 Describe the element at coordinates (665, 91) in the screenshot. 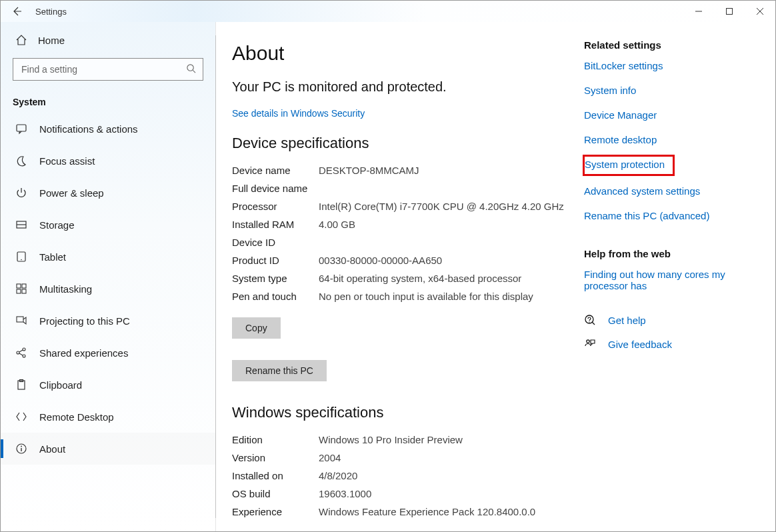

I see `related-link: System info` at that location.